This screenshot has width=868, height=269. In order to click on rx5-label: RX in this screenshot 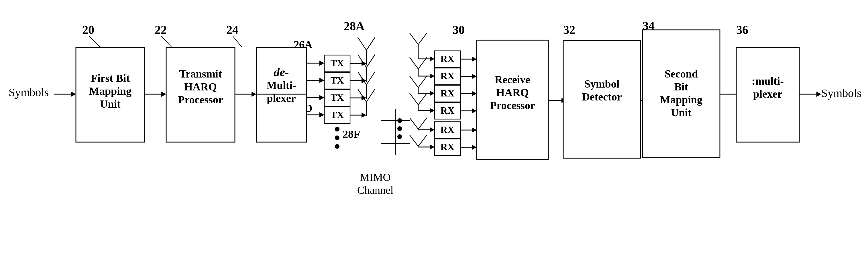, I will do `click(447, 130)`.